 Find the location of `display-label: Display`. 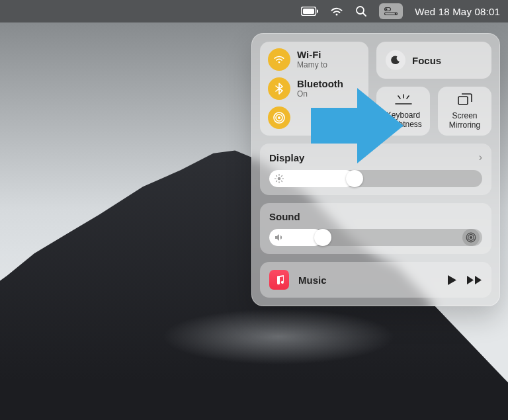

display-label: Display is located at coordinates (287, 157).